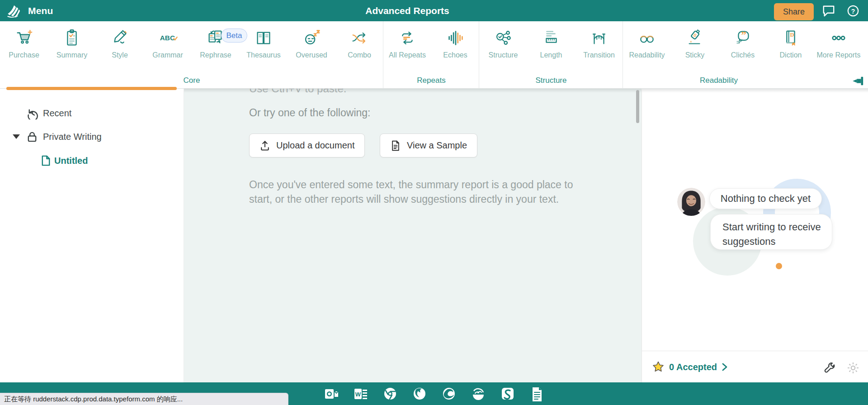 Image resolution: width=868 pixels, height=405 pixels. Describe the element at coordinates (92, 137) in the screenshot. I see `sidebar-item-private-writing: Private Writing` at that location.